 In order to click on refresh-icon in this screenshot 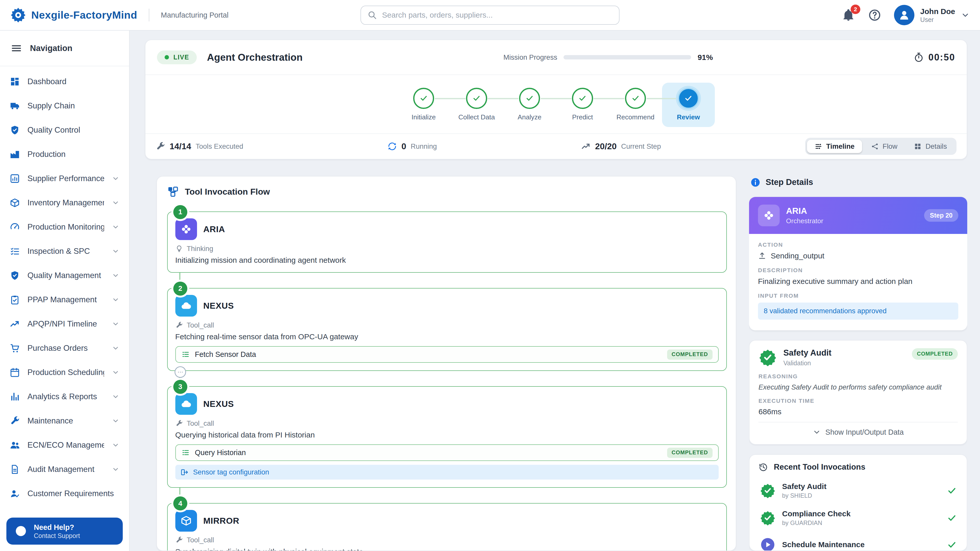, I will do `click(392, 146)`.